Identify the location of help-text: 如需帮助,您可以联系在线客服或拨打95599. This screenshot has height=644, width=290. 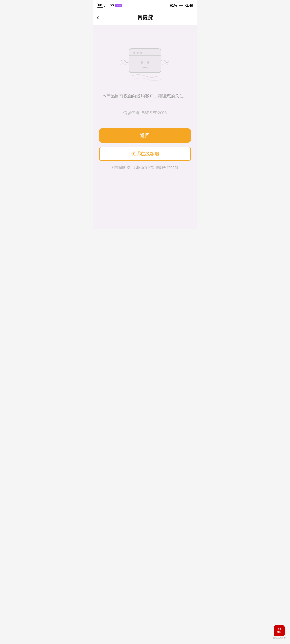
(145, 168).